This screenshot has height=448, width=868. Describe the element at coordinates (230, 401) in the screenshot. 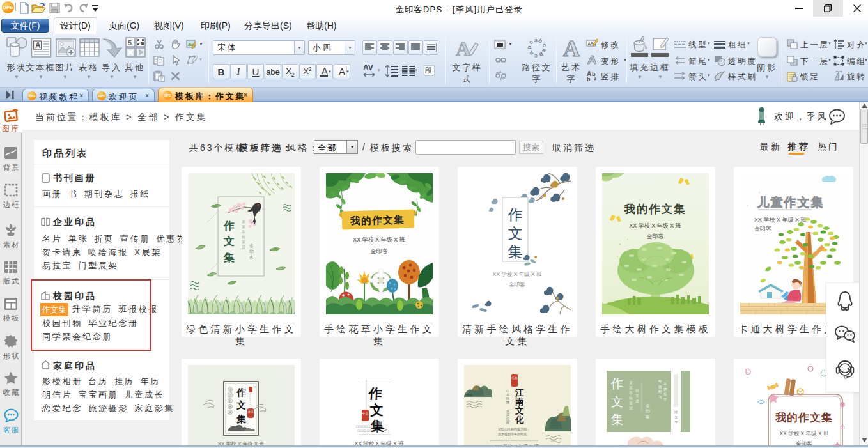

I see `svg-text: 歌` at that location.